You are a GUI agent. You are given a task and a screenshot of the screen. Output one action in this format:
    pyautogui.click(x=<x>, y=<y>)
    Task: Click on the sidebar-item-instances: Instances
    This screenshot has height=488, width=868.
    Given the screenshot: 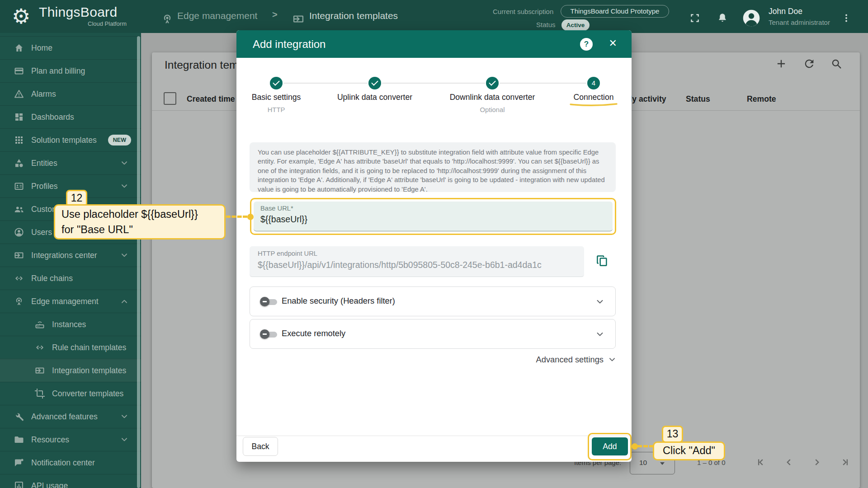 What is the action you would take?
    pyautogui.click(x=71, y=324)
    